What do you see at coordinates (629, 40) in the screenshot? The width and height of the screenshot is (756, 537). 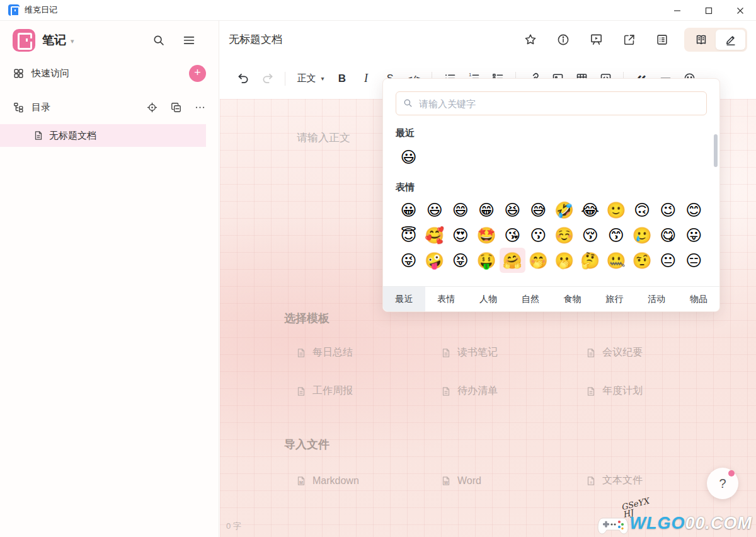 I see `share-export-icon` at bounding box center [629, 40].